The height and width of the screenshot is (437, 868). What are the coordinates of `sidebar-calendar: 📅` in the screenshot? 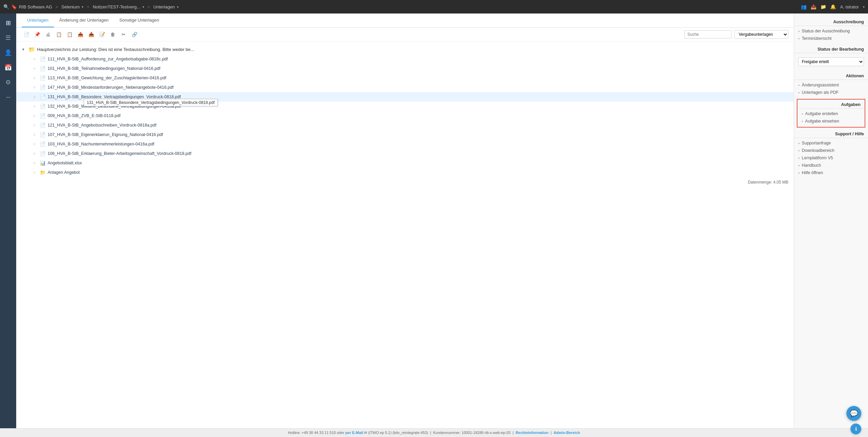 It's located at (8, 67).